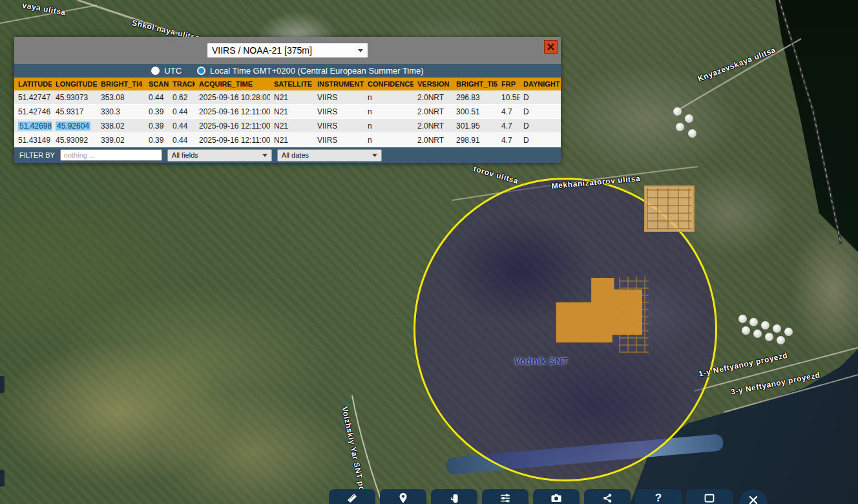 This screenshot has width=858, height=504. Describe the element at coordinates (74, 98) in the screenshot. I see `table-cell: 45.93073` at that location.